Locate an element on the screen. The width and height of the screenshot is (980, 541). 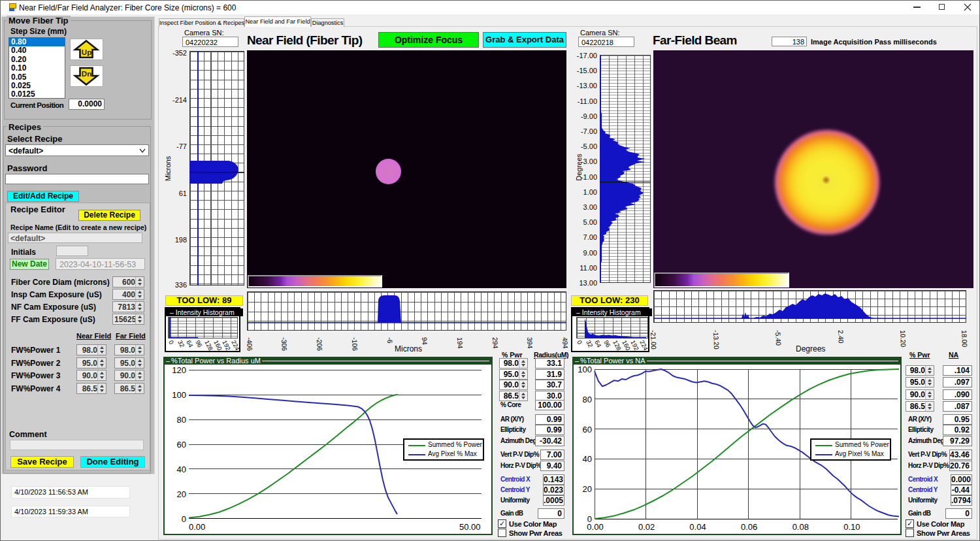
svg-text: Up is located at coordinates (86, 52).